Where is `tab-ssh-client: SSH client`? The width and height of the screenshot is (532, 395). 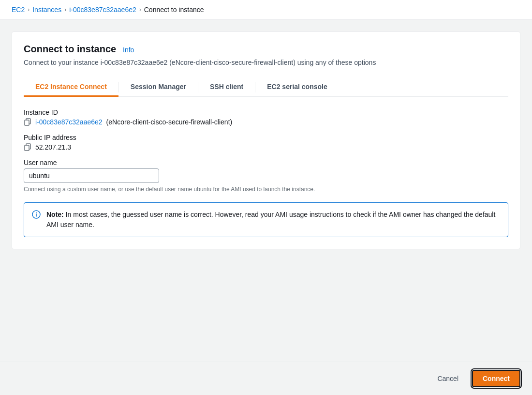
tab-ssh-client: SSH client is located at coordinates (226, 87).